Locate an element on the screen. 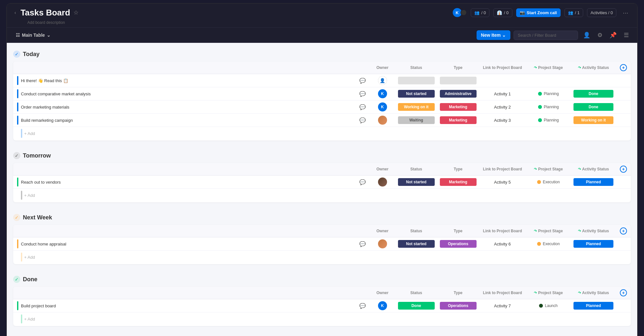 The image size is (644, 336). collapse-btn: ‹ is located at coordinates (15, 13).